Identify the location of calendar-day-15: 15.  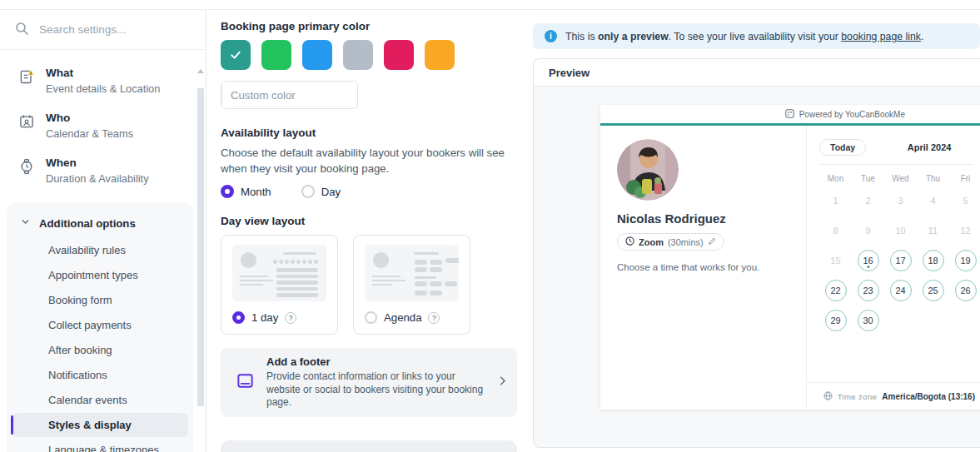
(835, 261).